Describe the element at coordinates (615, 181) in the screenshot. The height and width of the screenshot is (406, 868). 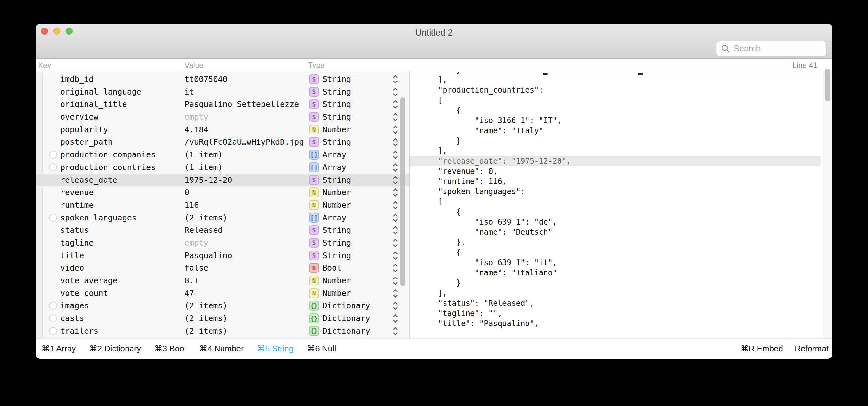
I see `json-line: "runtime": 116,` at that location.